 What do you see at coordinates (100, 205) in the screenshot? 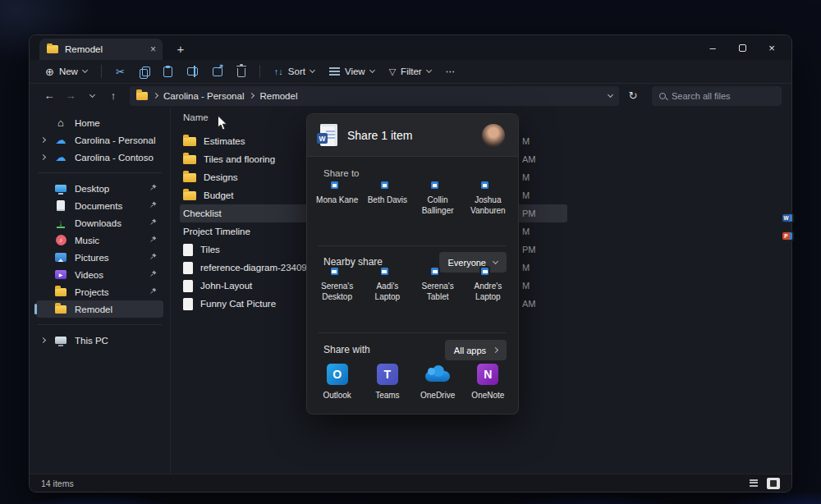
I see `sidebar-item-documents: Documents` at bounding box center [100, 205].